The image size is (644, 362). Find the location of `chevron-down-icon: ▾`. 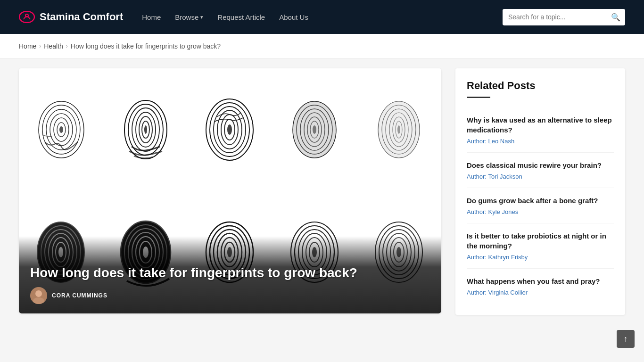

chevron-down-icon: ▾ is located at coordinates (202, 17).